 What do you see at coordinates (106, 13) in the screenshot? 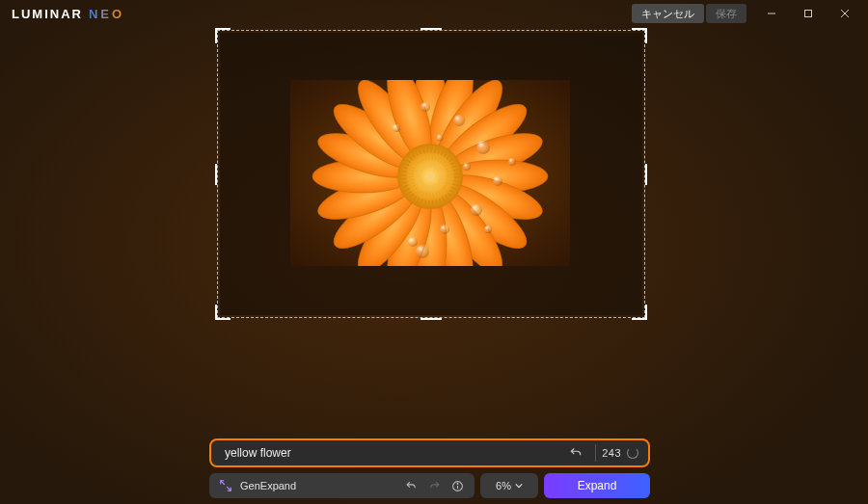
I see `logo-text-secondary: NEO` at bounding box center [106, 13].